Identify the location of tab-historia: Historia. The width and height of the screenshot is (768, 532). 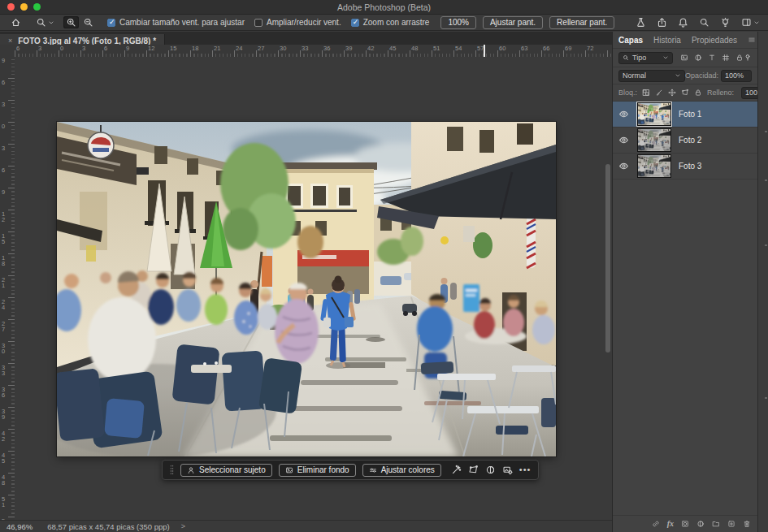
(667, 41).